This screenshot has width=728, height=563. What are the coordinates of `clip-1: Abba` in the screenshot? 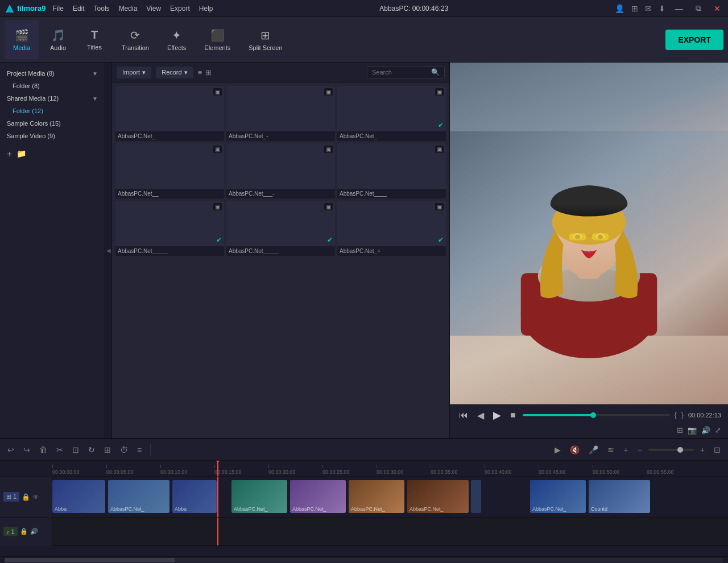 It's located at (78, 496).